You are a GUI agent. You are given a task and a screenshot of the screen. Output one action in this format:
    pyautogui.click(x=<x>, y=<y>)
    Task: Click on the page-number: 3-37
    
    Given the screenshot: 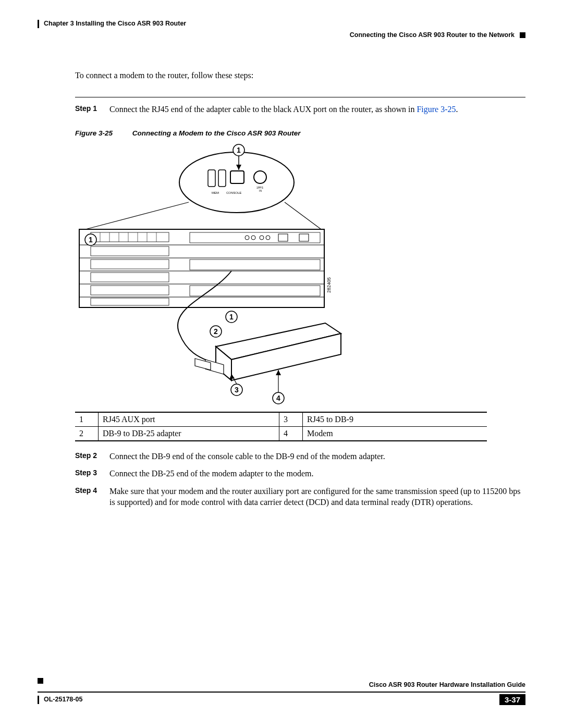 What is the action you would take?
    pyautogui.click(x=512, y=699)
    